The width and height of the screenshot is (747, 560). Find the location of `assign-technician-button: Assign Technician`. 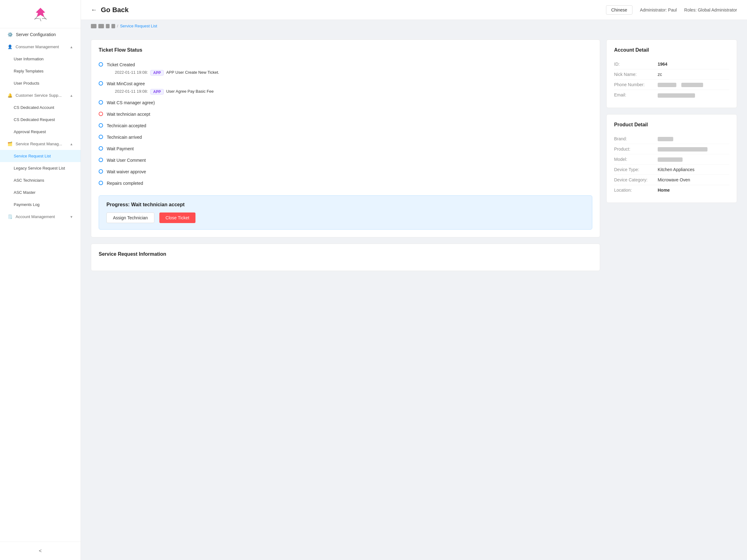

assign-technician-button: Assign Technician is located at coordinates (130, 218).